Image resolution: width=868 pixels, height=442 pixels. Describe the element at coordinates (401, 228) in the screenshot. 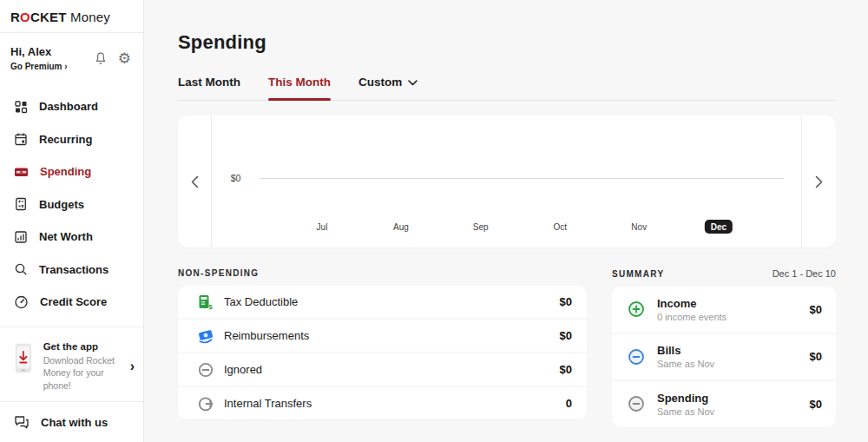

I see `chart-month-label: Aug` at that location.